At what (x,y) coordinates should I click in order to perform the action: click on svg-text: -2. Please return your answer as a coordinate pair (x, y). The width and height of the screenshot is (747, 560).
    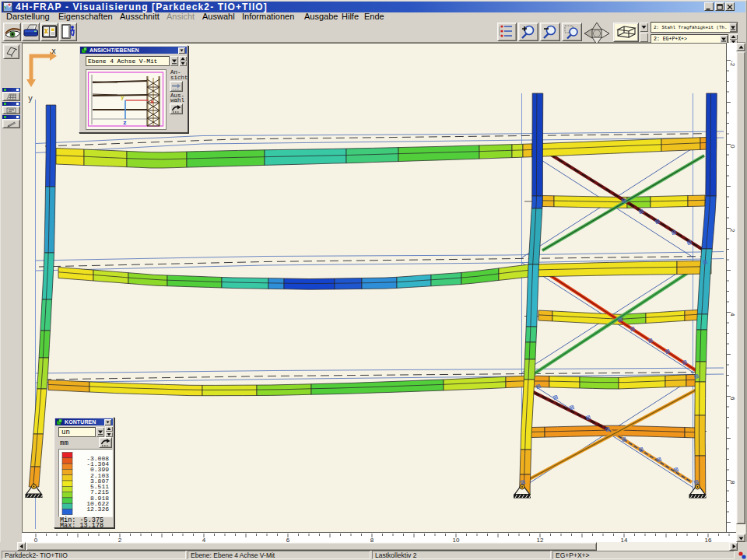
    Looking at the image, I should click on (733, 64).